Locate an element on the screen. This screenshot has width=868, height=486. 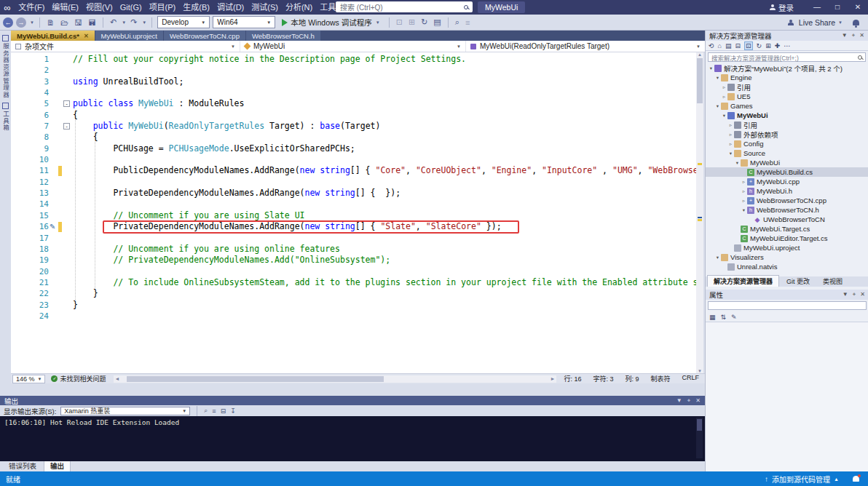
solution-explorer-header: 解决方案资源管理器 ▼ ⌖ ✕ is located at coordinates (786, 36).